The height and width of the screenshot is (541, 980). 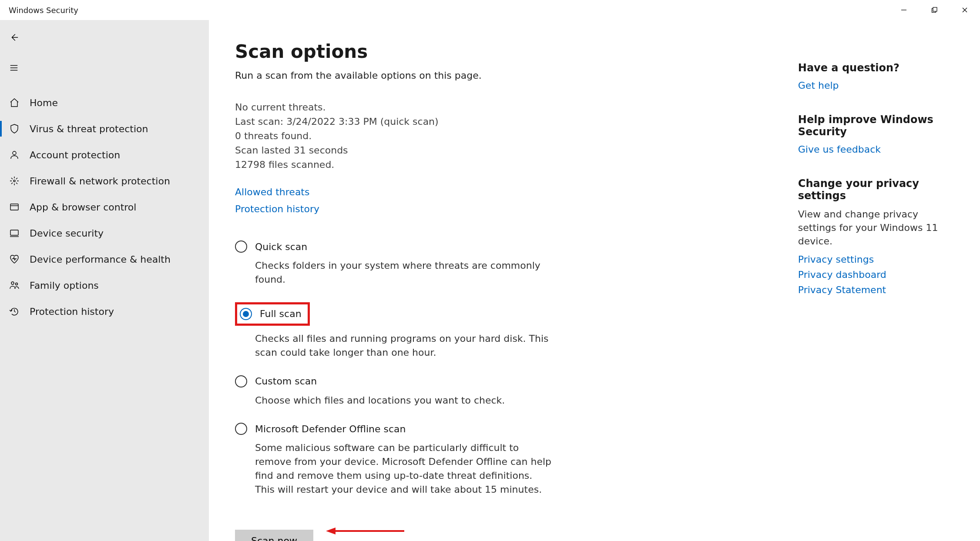 I want to click on status-last-scan: Last scan: 3/24/2022 3:33 PM (quick scan…, so click(x=503, y=122).